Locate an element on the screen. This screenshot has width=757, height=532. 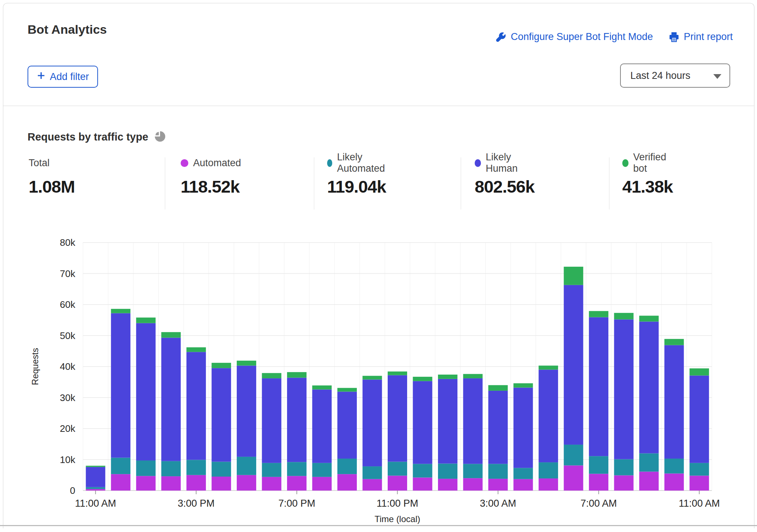
configure-super-bot-fight-mode-link: Configure Super Bot Fight Mode is located at coordinates (574, 37).